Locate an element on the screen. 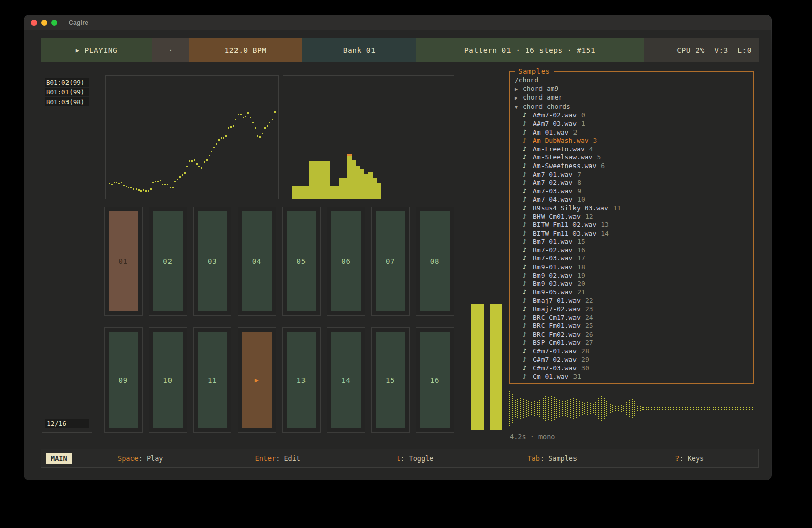 This screenshot has height=528, width=812. folder-row-chord_chords: ▼chord_chords is located at coordinates (631, 107).